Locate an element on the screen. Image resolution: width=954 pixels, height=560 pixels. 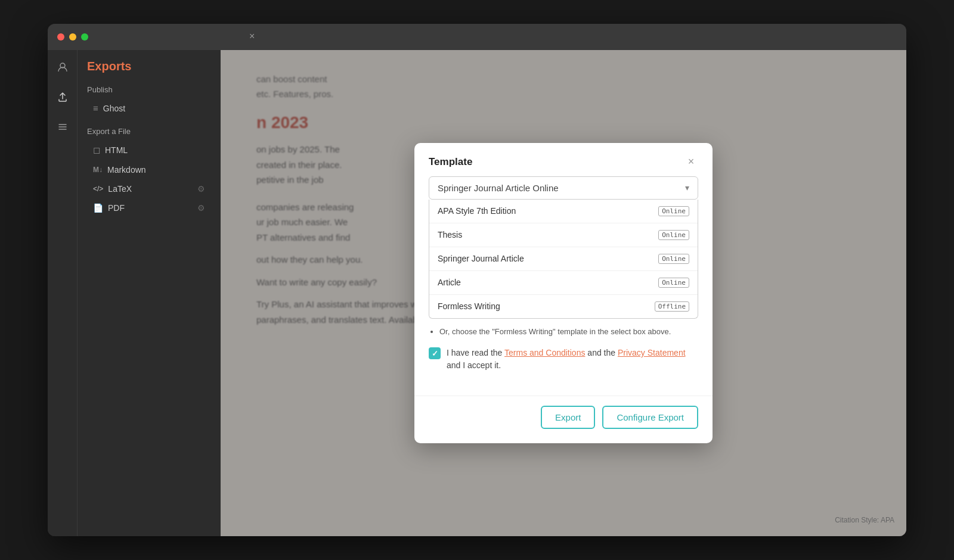
modal-body: Springer Journal Article Online ▾ APA St… is located at coordinates (563, 286).